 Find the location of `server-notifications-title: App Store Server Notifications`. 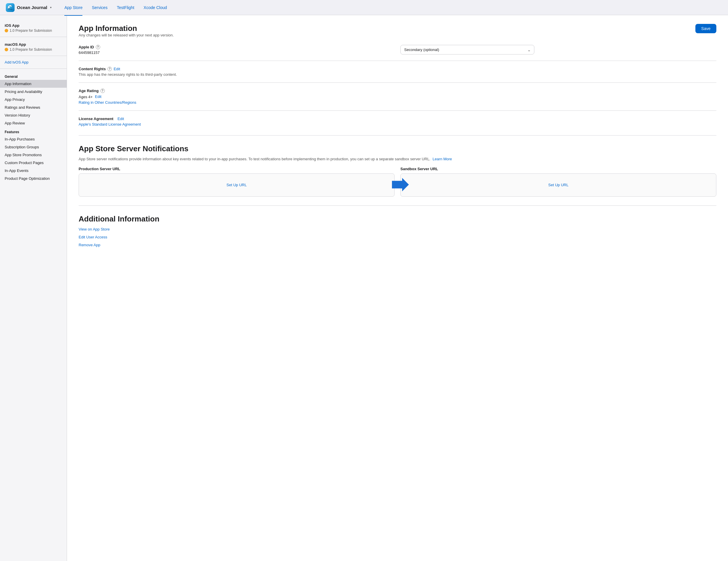

server-notifications-title: App Store Server Notifications is located at coordinates (397, 149).